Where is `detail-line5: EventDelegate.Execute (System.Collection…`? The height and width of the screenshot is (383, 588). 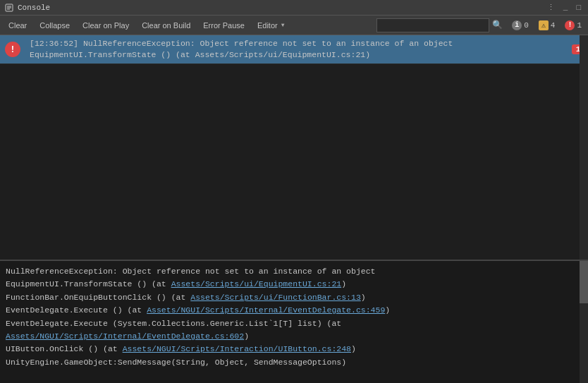
detail-line5: EventDelegate.Execute (System.Collection… is located at coordinates (294, 330).